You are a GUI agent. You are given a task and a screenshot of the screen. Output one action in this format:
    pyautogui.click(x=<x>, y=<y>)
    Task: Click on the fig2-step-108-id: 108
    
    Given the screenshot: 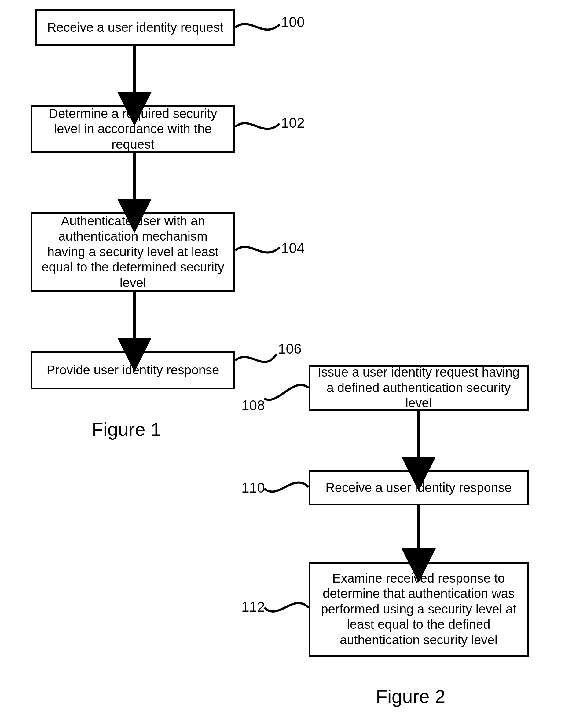 What is the action you would take?
    pyautogui.click(x=253, y=405)
    